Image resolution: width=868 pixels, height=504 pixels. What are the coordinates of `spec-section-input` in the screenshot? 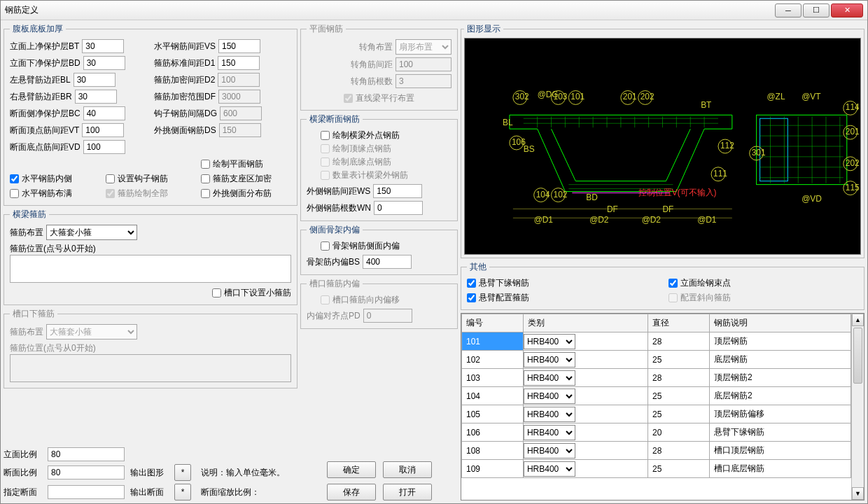 It's located at (86, 492).